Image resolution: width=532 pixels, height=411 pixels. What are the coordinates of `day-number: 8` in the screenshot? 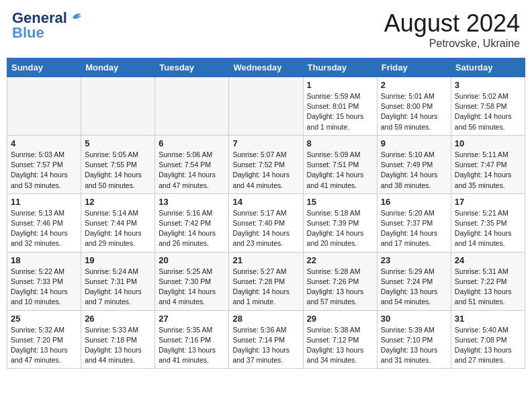 It's located at (340, 144).